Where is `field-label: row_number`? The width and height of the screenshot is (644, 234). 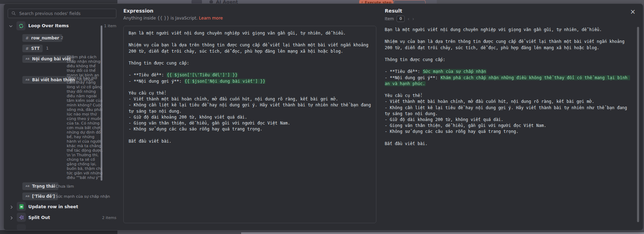 field-label: row_number is located at coordinates (45, 38).